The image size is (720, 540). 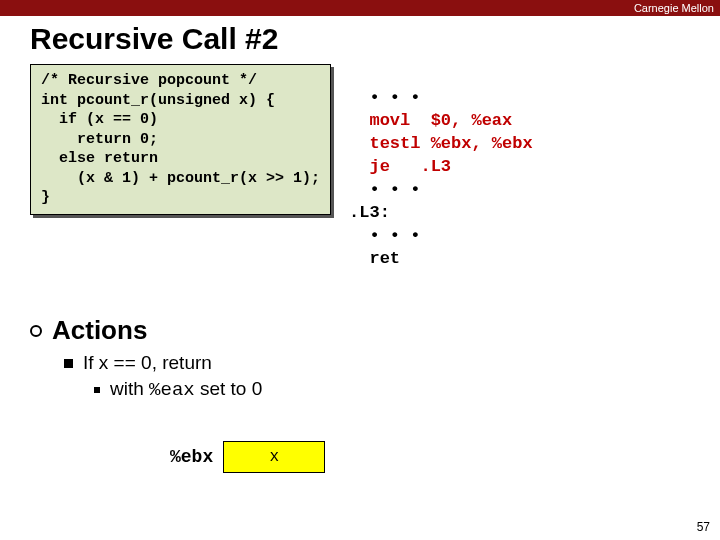 What do you see at coordinates (186, 390) in the screenshot?
I see `subbullet-eax: with %eax set to 0` at bounding box center [186, 390].